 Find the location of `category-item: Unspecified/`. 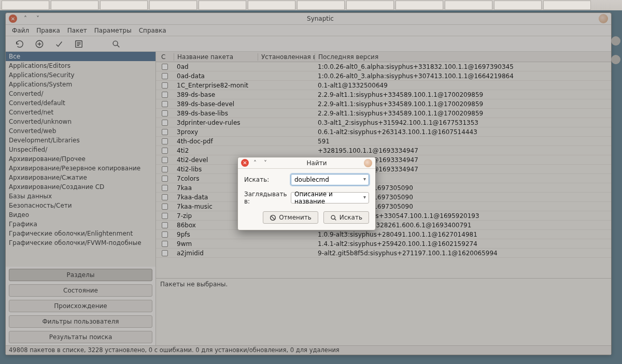

category-item: Unspecified/ is located at coordinates (81, 150).